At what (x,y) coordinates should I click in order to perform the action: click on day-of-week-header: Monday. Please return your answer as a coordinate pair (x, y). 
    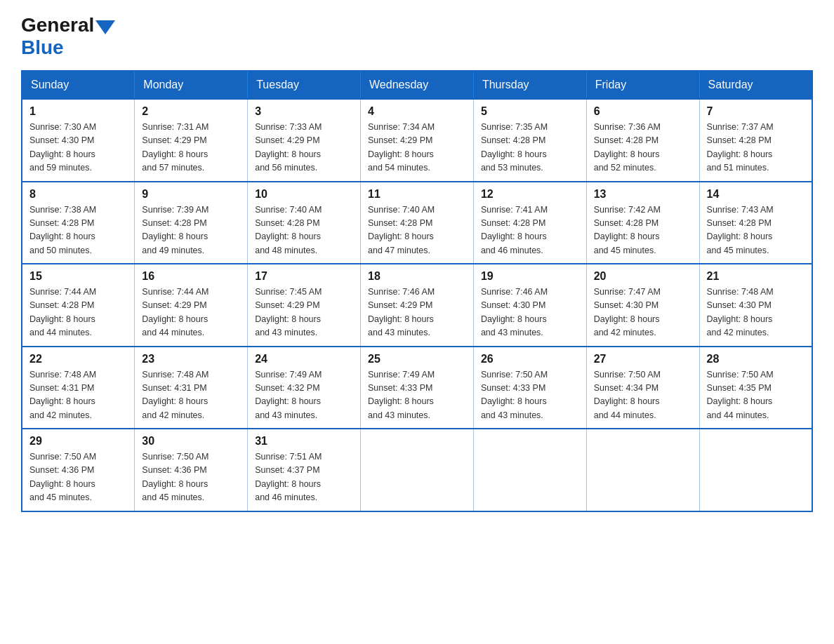
    Looking at the image, I should click on (191, 85).